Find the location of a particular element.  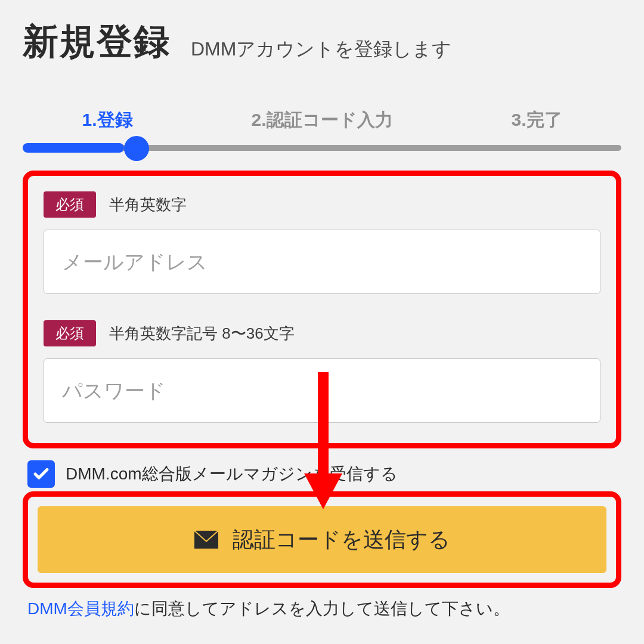

terms-link: DMM会員規約 is located at coordinates (81, 608).